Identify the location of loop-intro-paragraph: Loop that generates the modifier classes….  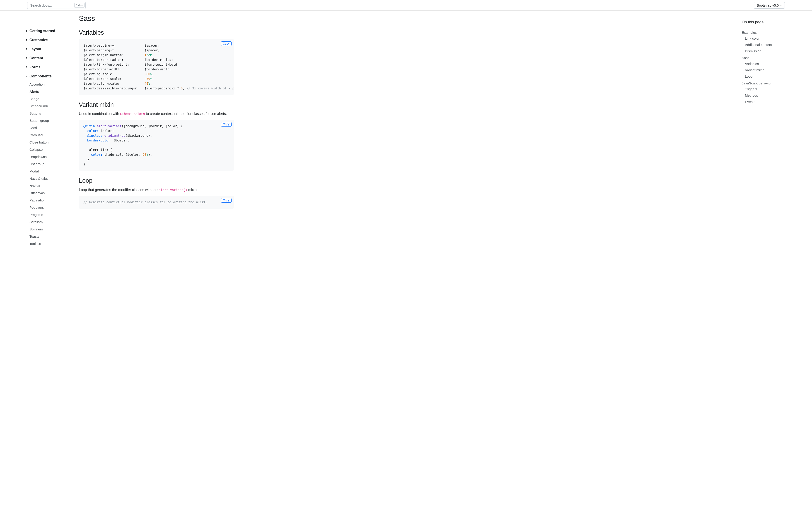
(156, 190).